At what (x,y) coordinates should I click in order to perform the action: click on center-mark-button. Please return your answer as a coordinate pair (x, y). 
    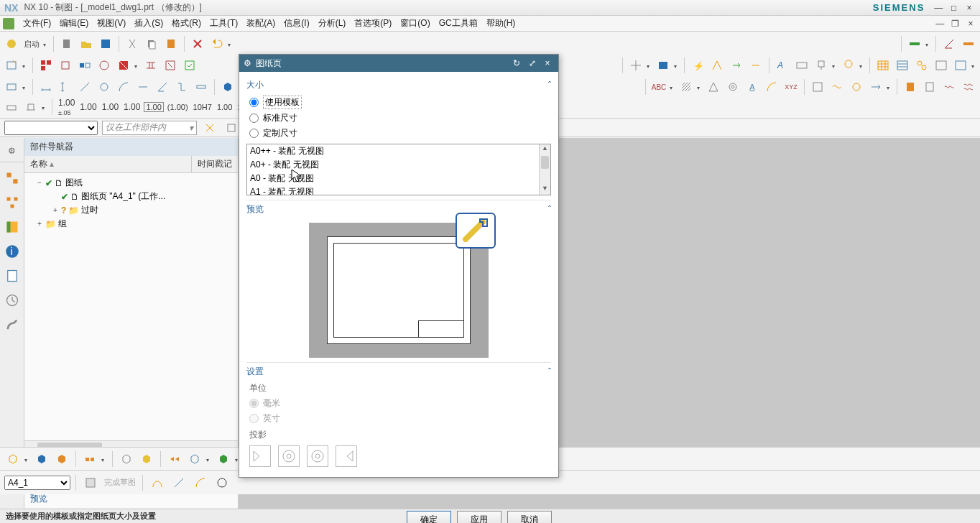
    Looking at the image, I should click on (636, 65).